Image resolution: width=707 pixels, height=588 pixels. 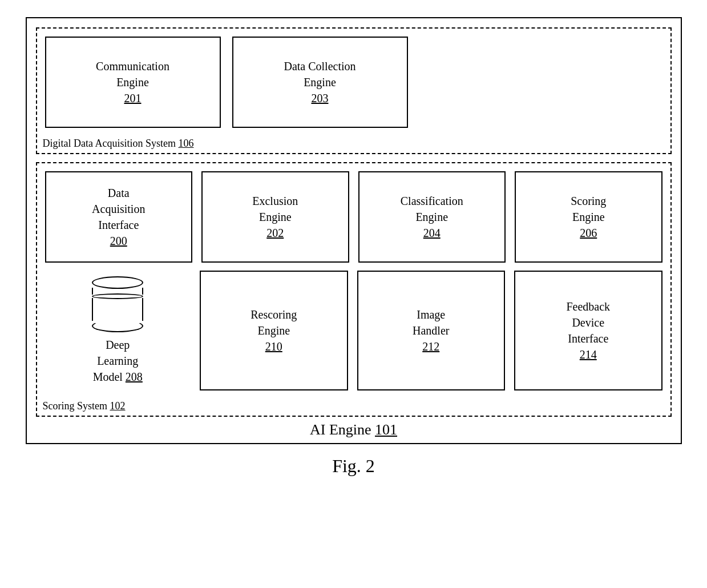 What do you see at coordinates (541, 82) in the screenshot?
I see `ddas-spacer` at bounding box center [541, 82].